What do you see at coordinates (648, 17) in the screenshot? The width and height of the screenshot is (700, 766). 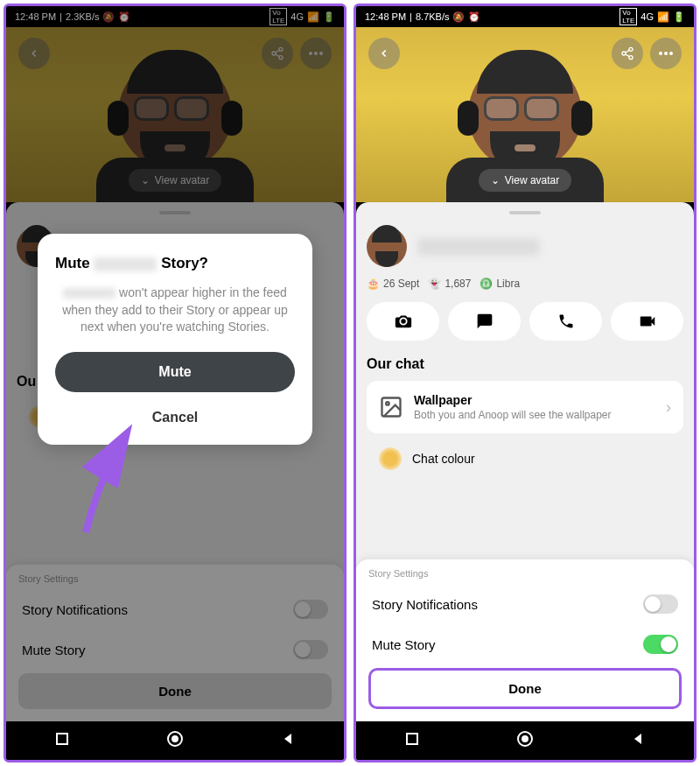 I see `signal-4g-icon: 4G` at bounding box center [648, 17].